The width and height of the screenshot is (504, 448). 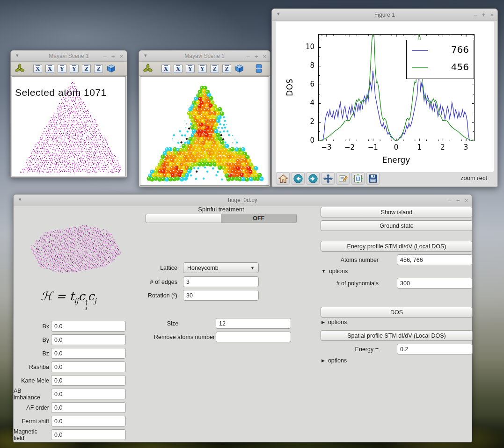 What do you see at coordinates (313, 179) in the screenshot?
I see `forward-button` at bounding box center [313, 179].